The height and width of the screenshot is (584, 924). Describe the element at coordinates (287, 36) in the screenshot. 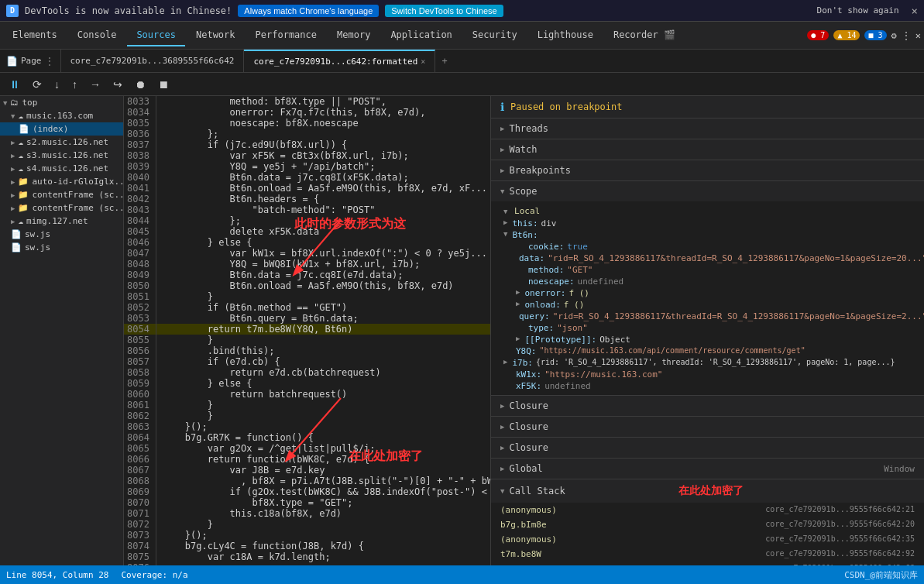

I see `tab-performance: Performance` at that location.